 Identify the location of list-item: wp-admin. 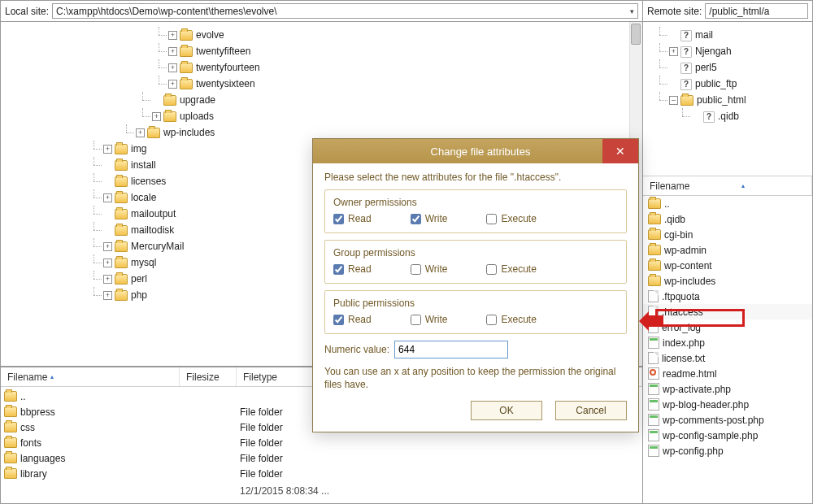
(728, 250).